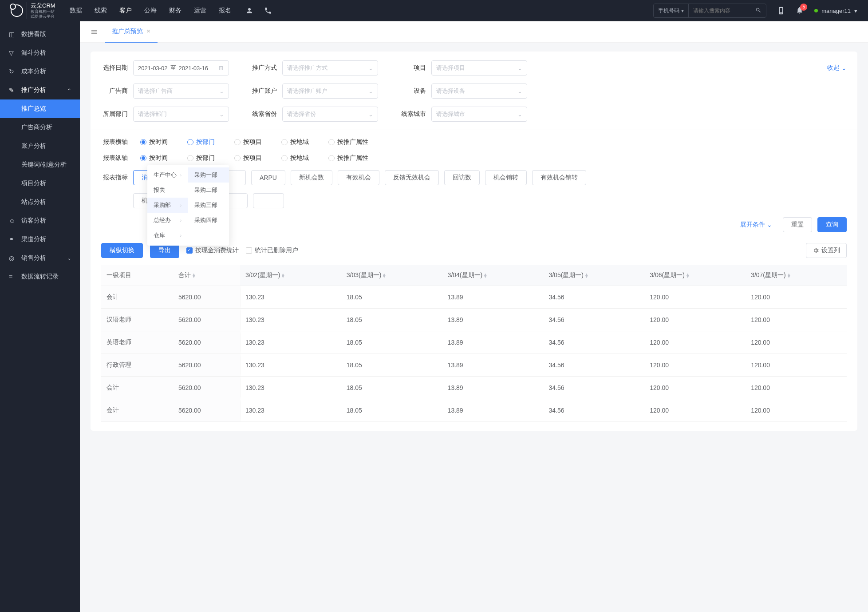 Image resolution: width=868 pixels, height=612 pixels. I want to click on topnav-item: 运营, so click(200, 11).